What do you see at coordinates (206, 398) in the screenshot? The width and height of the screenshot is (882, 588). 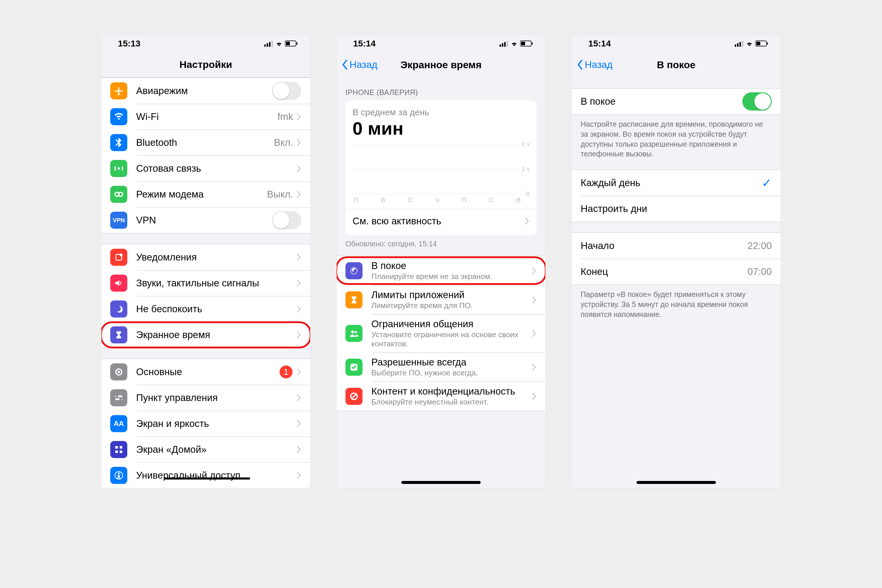 I see `row-control-center: Пункт управления` at bounding box center [206, 398].